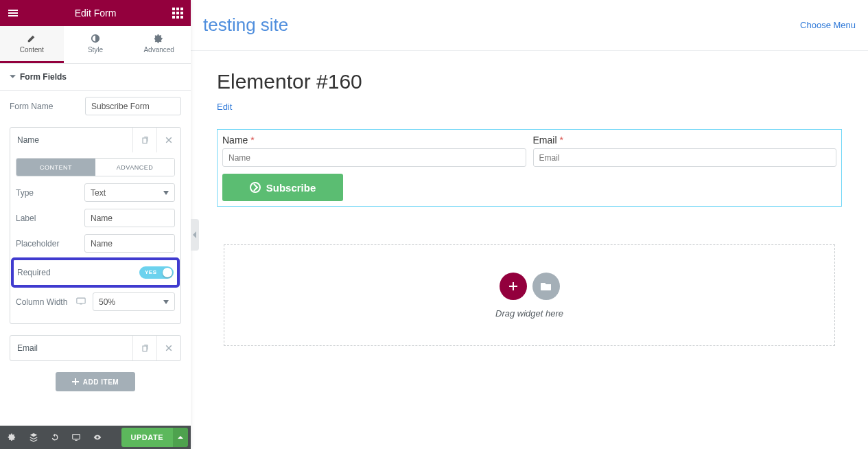  What do you see at coordinates (97, 437) in the screenshot?
I see `preview-icon` at bounding box center [97, 437].